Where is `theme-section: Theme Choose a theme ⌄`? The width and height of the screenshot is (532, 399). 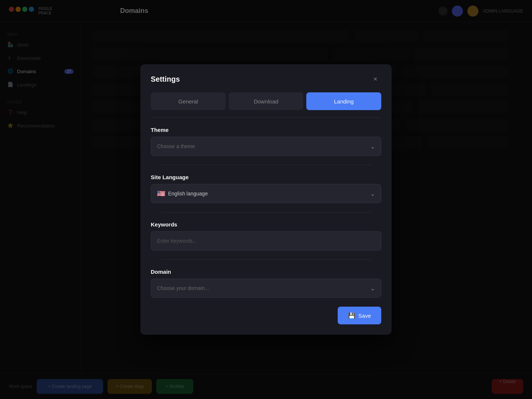 theme-section: Theme Choose a theme ⌄ is located at coordinates (266, 141).